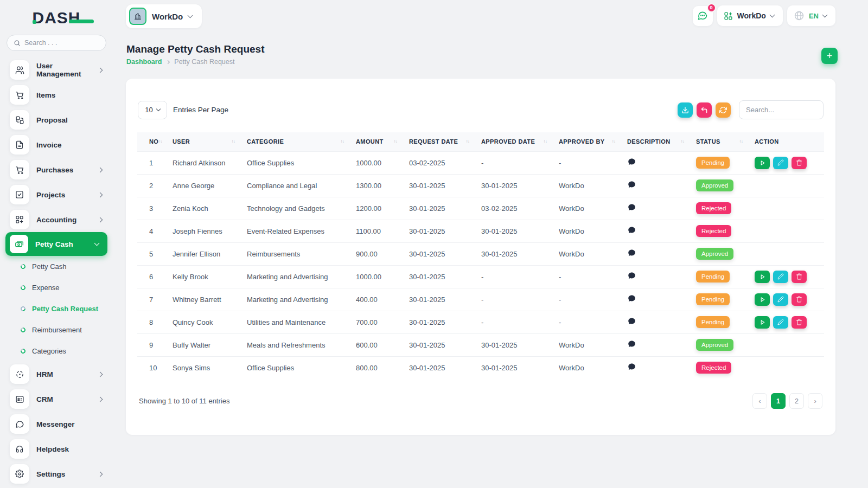 This screenshot has height=488, width=868. What do you see at coordinates (56, 95) in the screenshot?
I see `sidebar-item-items: Items` at bounding box center [56, 95].